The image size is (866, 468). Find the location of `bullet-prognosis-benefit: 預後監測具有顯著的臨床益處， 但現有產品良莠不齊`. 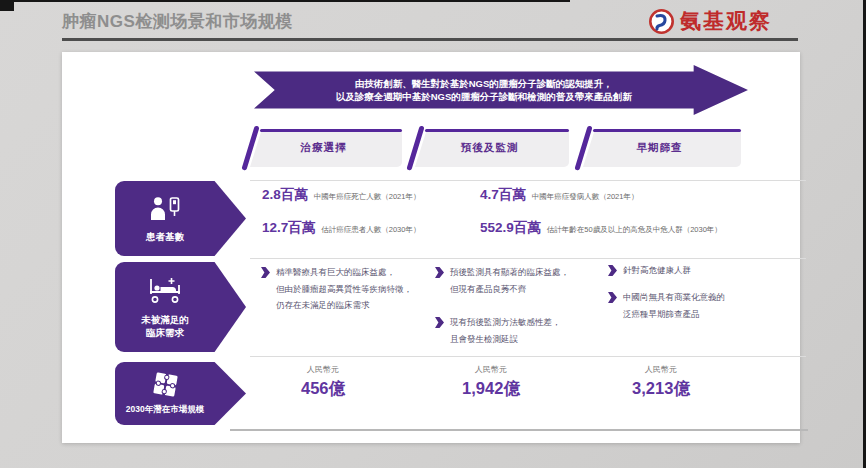

bullet-prognosis-benefit: 預後監測具有顯著的臨床益處， 但現有產品良莠不齊 is located at coordinates (519, 280).